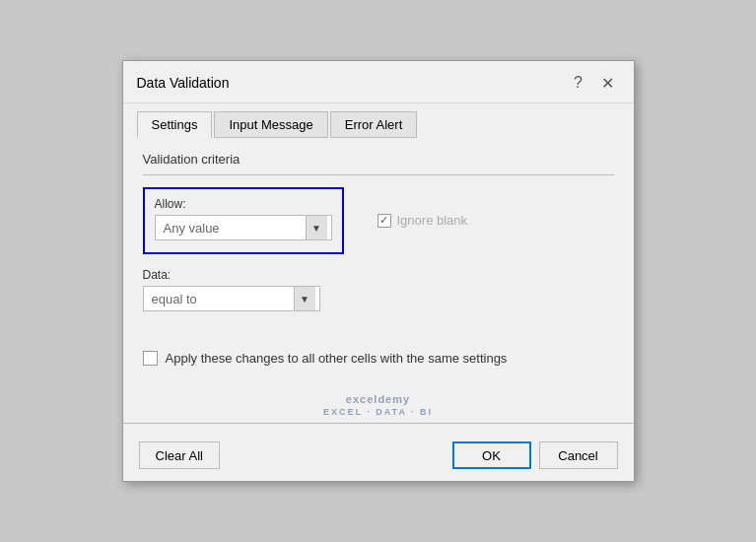  What do you see at coordinates (579, 83) in the screenshot?
I see `help-button: ?` at bounding box center [579, 83].